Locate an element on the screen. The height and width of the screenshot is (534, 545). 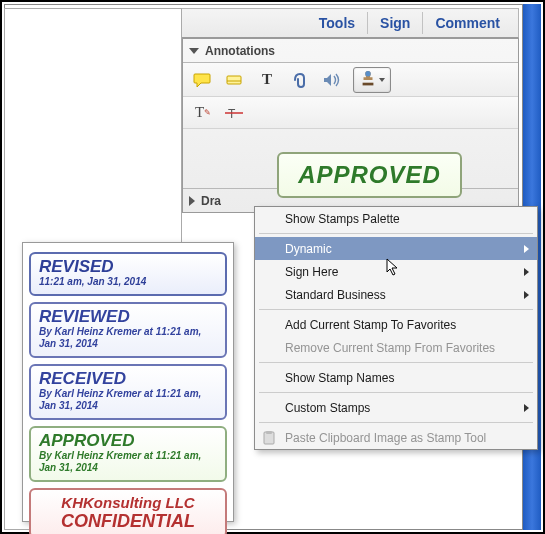
menu-dynamic: Dynamic is located at coordinates (396, 248).